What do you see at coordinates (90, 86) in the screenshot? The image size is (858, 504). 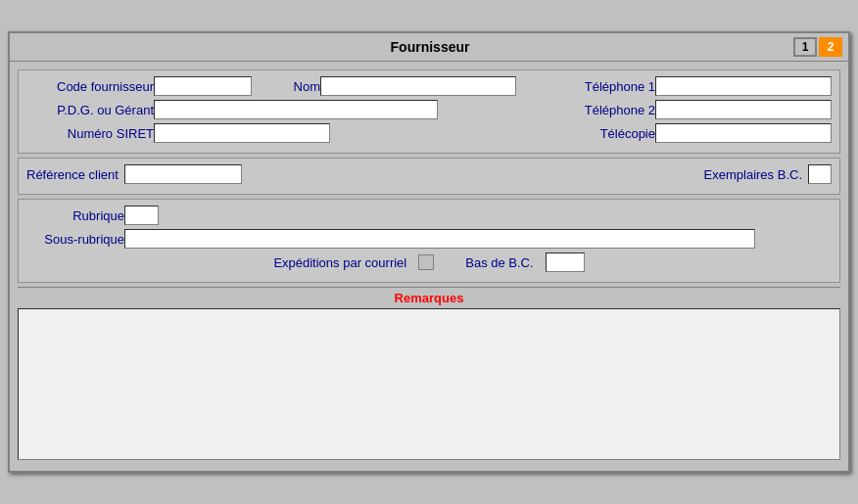 I see `code-fournisseur-label: Code fournisseur` at bounding box center [90, 86].